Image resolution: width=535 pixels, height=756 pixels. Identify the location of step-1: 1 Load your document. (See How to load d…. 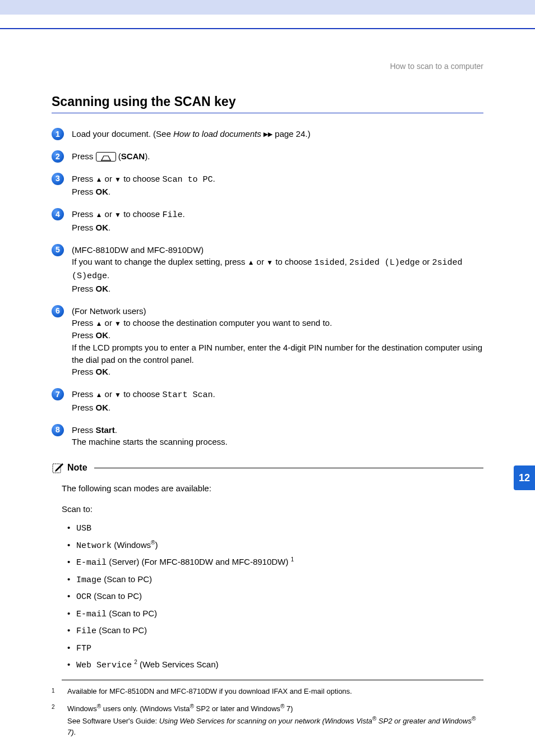
(268, 134).